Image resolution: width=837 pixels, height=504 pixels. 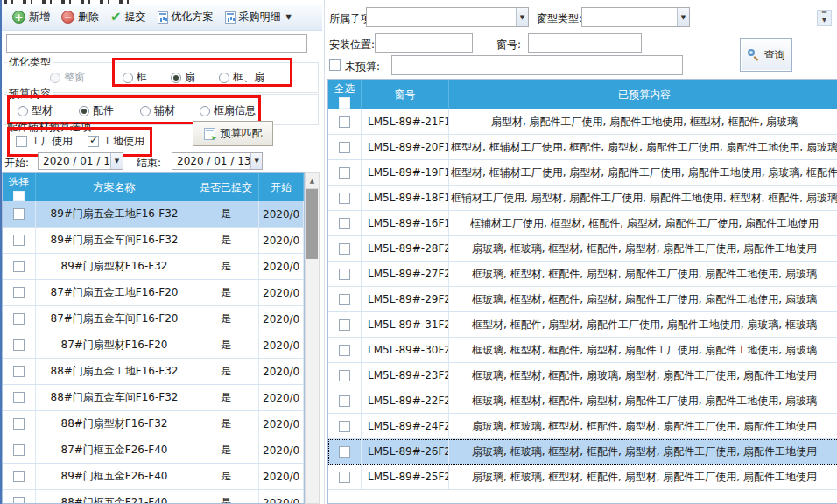 What do you see at coordinates (424, 44) in the screenshot?
I see `install-position-input` at bounding box center [424, 44].